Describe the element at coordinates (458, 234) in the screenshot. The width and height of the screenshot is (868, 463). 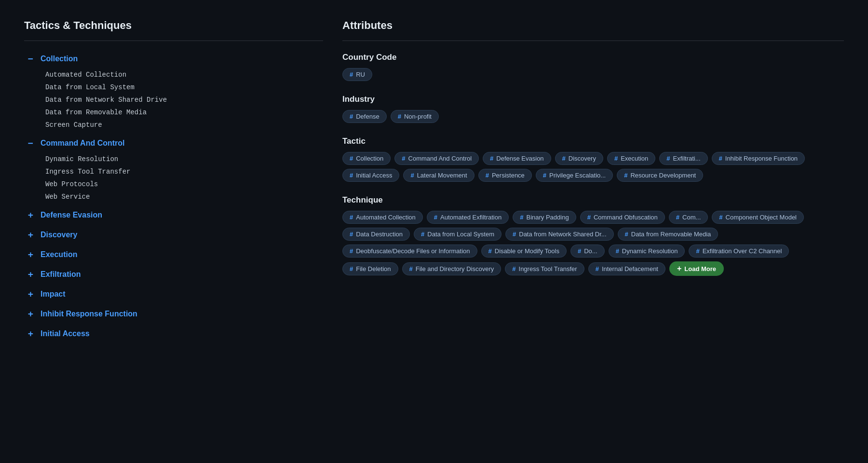
I see `technique-tag: #Data from Local System` at that location.